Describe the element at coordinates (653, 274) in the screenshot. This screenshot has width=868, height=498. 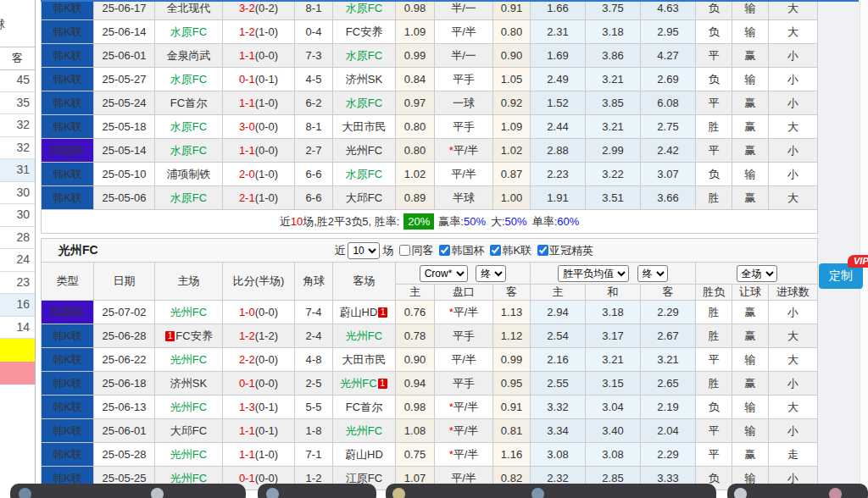
I see `mean-final-select: 终` at that location.